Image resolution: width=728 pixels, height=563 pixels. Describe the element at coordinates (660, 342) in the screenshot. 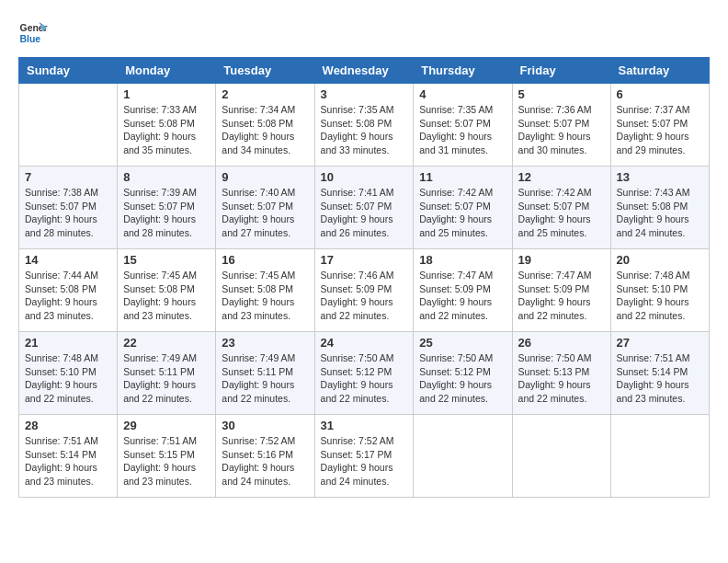

I see `day-number: 27` at that location.